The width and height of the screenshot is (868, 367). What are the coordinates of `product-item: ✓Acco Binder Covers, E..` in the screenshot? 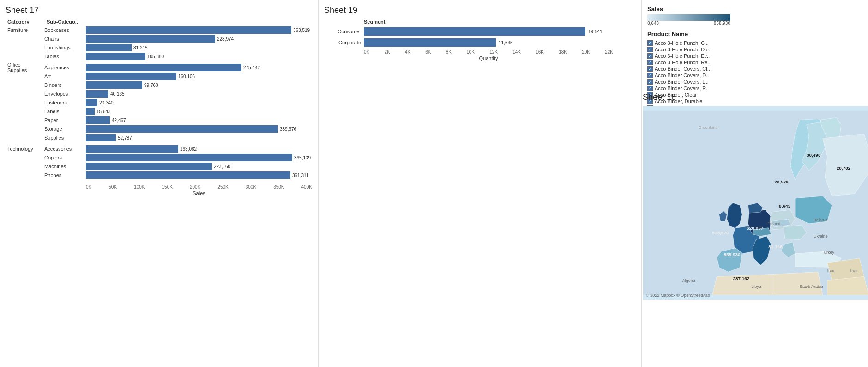 It's located at (755, 82).